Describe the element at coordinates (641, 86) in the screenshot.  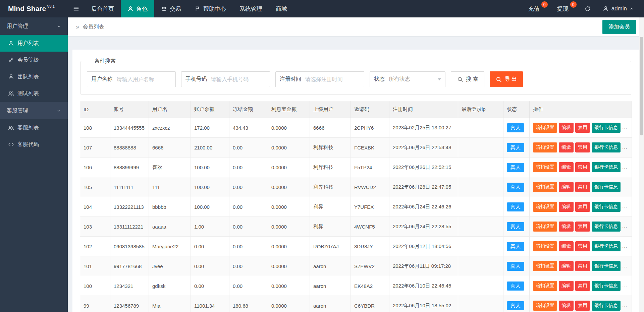
I see `scrollbar-thumb` at that location.